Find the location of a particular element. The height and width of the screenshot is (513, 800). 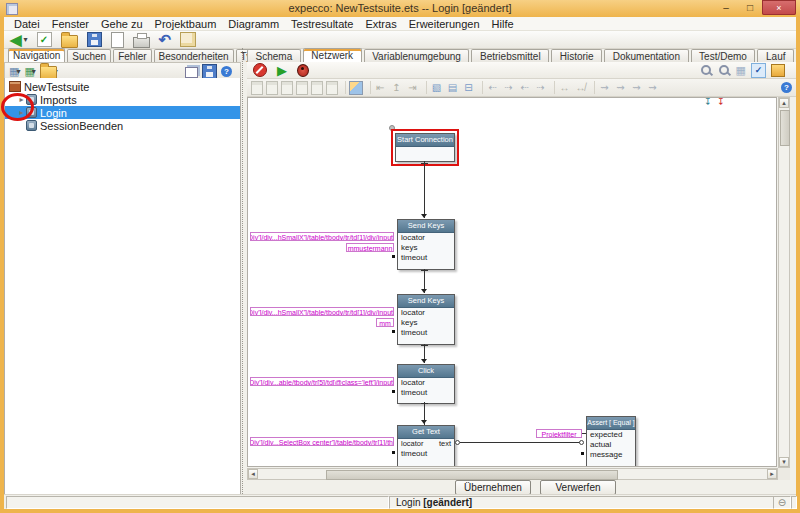

scroll-up-icon: ▴ is located at coordinates (784, 103).